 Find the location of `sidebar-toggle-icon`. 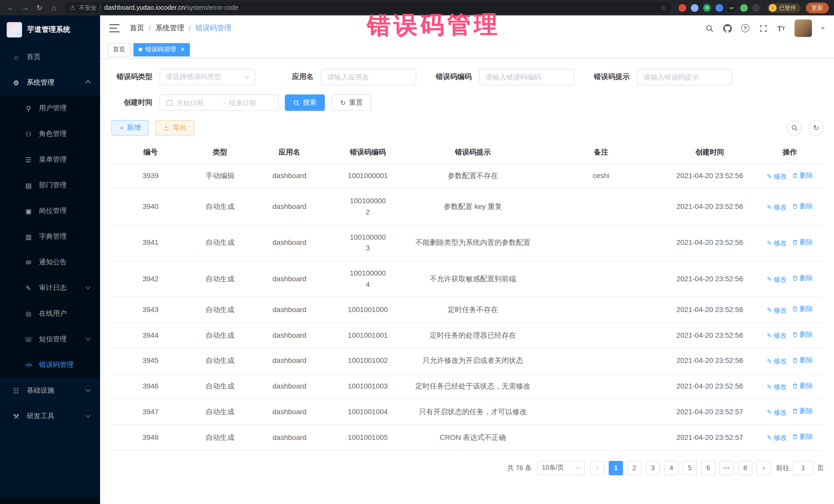

sidebar-toggle-icon is located at coordinates (114, 28).